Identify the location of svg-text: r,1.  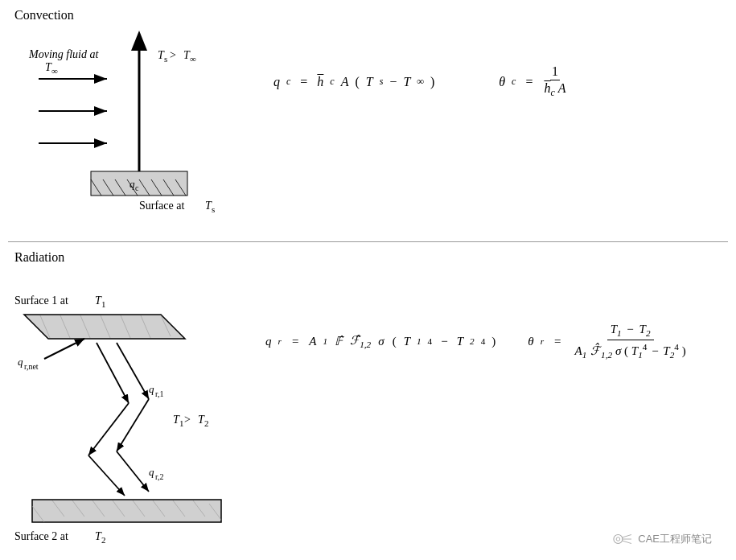
(159, 394).